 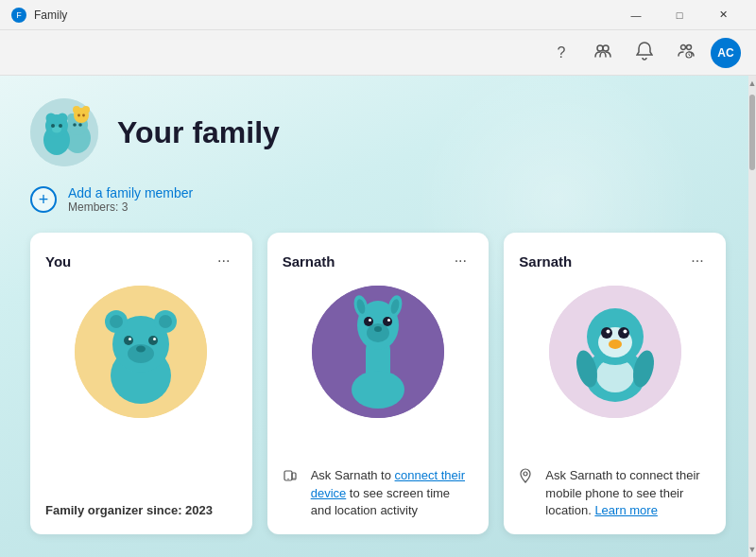 What do you see at coordinates (615, 352) in the screenshot?
I see `penguin-avatar-svg` at bounding box center [615, 352].